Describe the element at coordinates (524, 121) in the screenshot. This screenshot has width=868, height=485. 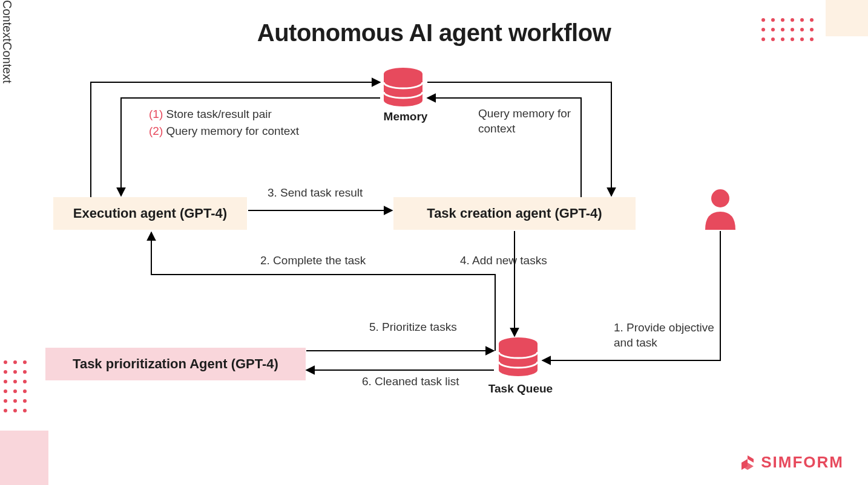
I see `query-context-right-label: Query memory for context` at that location.